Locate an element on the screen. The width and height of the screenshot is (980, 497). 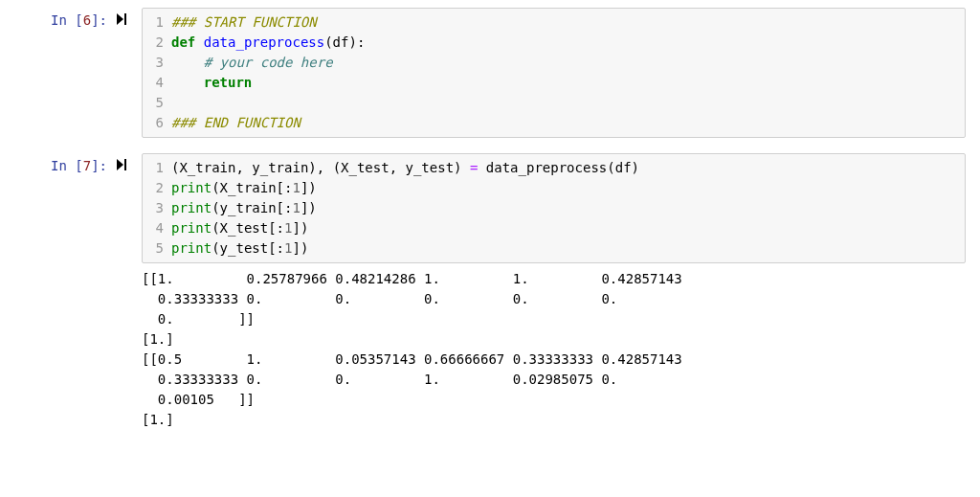
code-comment: # your code here is located at coordinates (268, 62).